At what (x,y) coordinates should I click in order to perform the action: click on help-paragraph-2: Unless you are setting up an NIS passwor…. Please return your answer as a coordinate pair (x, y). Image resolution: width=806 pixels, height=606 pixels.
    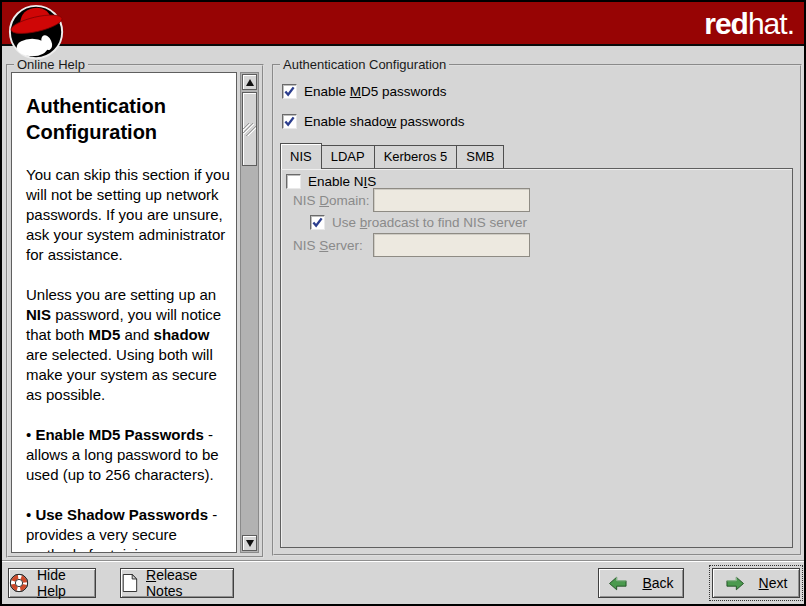
    Looking at the image, I should click on (128, 345).